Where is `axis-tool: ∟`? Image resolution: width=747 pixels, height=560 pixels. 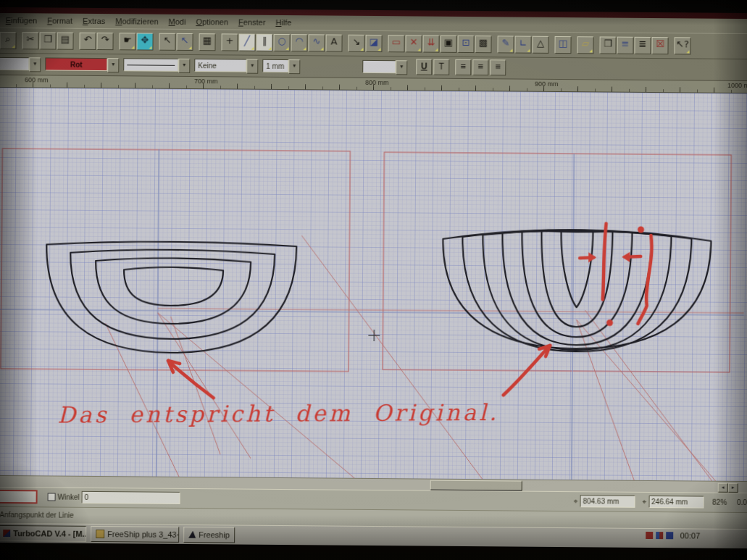
axis-tool: ∟ is located at coordinates (523, 45).